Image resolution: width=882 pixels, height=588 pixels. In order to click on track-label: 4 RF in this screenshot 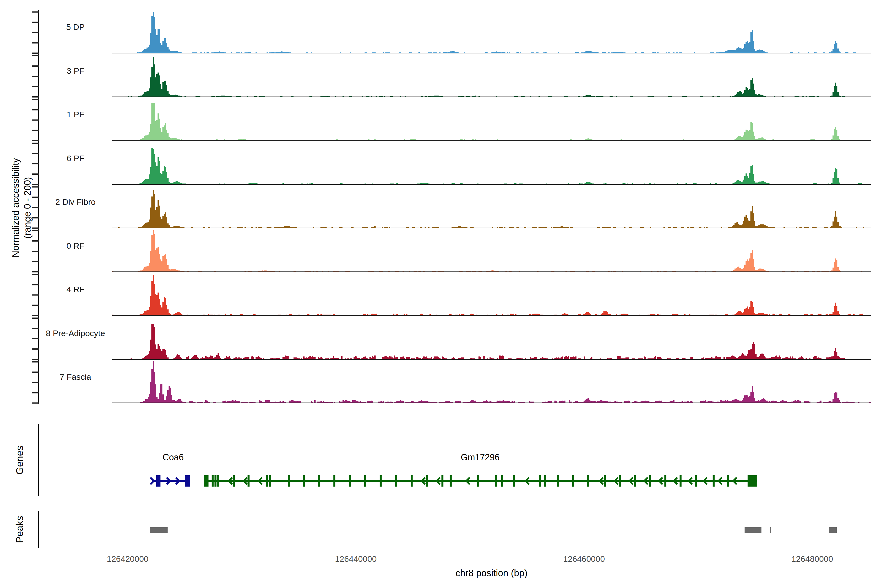, I will do `click(75, 290)`.